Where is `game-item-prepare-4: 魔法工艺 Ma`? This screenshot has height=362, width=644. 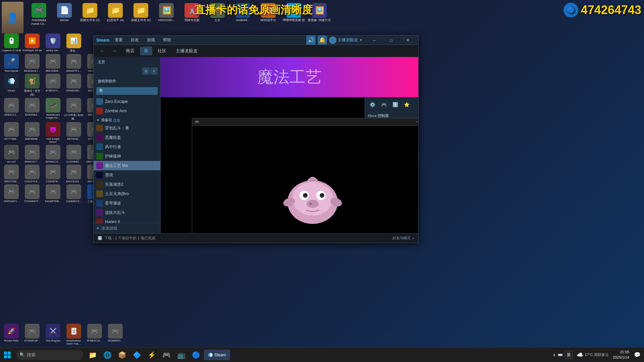 game-item-prepare-4: 魔法工艺 Ma is located at coordinates (127, 166).